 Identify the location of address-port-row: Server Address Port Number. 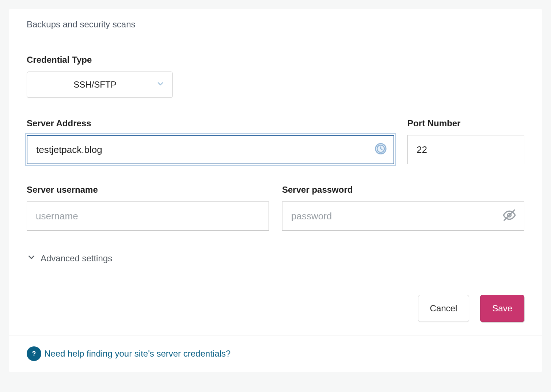
(276, 141).